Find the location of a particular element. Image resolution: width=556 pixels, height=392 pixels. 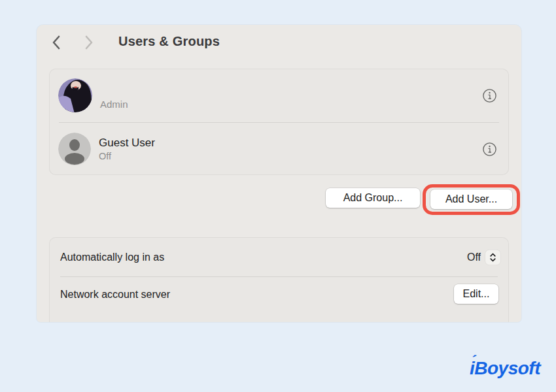

chevron-left-icon is located at coordinates (56, 43).